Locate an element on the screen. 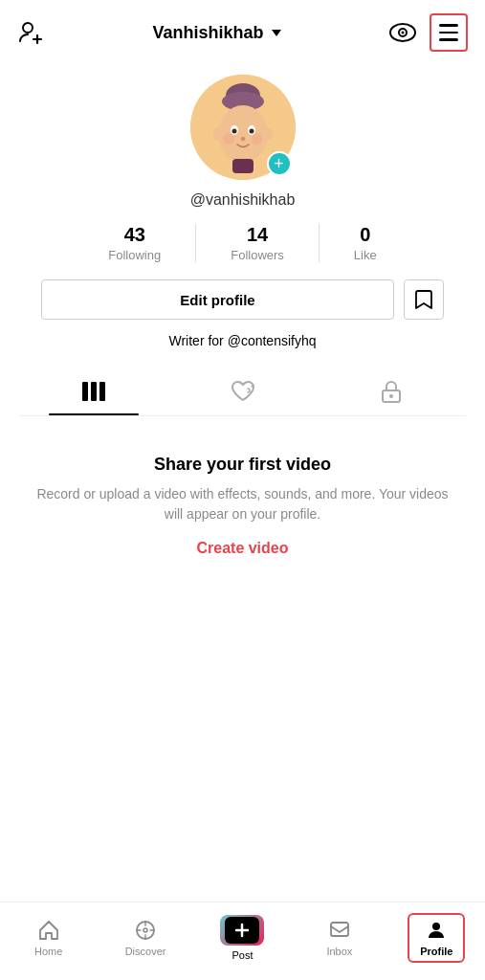 This screenshot has width=485, height=980. following-stat: 43 Following is located at coordinates (135, 243).